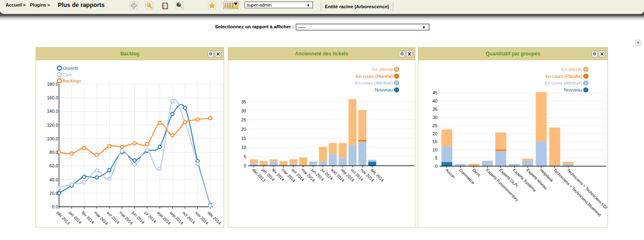  Describe the element at coordinates (322, 7) in the screenshot. I see `topbar: Accueil > Plugins > Plus de rapports` at that location.